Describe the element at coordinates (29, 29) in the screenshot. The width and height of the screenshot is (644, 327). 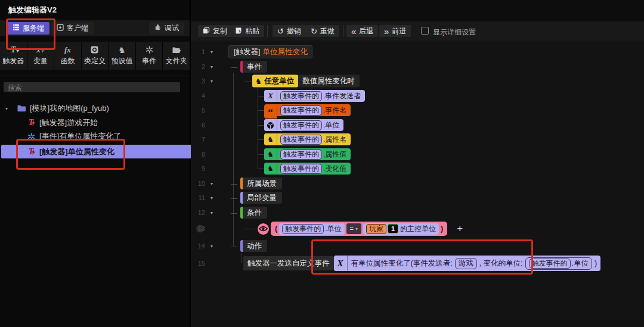
I see `tab-server: 服务端` at that location.